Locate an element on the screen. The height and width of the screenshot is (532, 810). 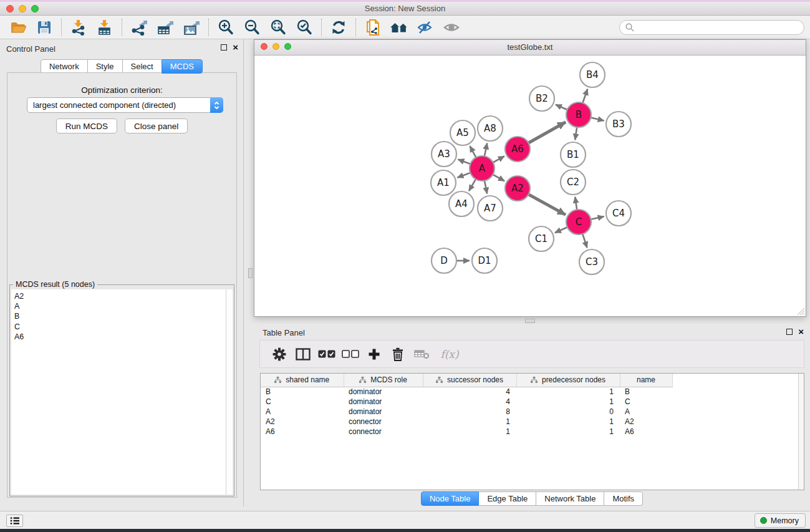
graph-node-C3: C3 is located at coordinates (592, 262).